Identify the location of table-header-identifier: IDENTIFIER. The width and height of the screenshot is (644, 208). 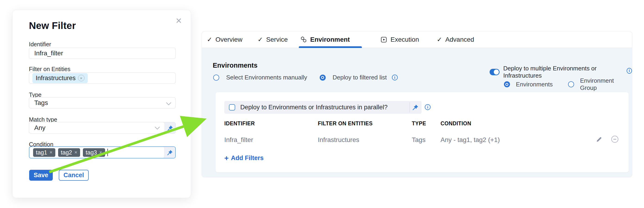
(240, 124).